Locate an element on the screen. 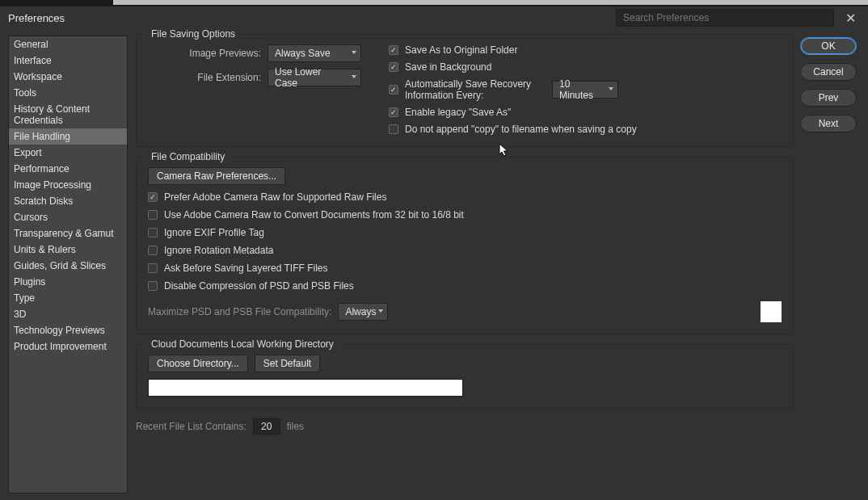  legacy-saveas-label: Enable legacy "Save As" is located at coordinates (457, 112).